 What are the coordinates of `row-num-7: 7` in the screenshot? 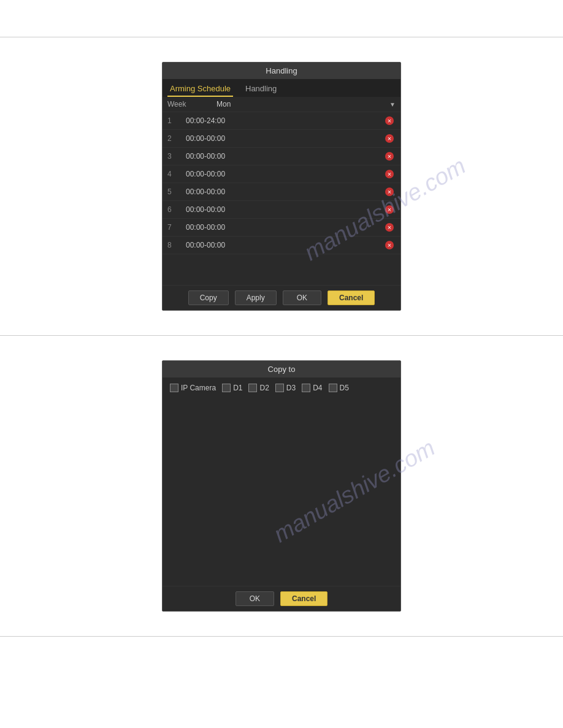 It's located at (177, 227).